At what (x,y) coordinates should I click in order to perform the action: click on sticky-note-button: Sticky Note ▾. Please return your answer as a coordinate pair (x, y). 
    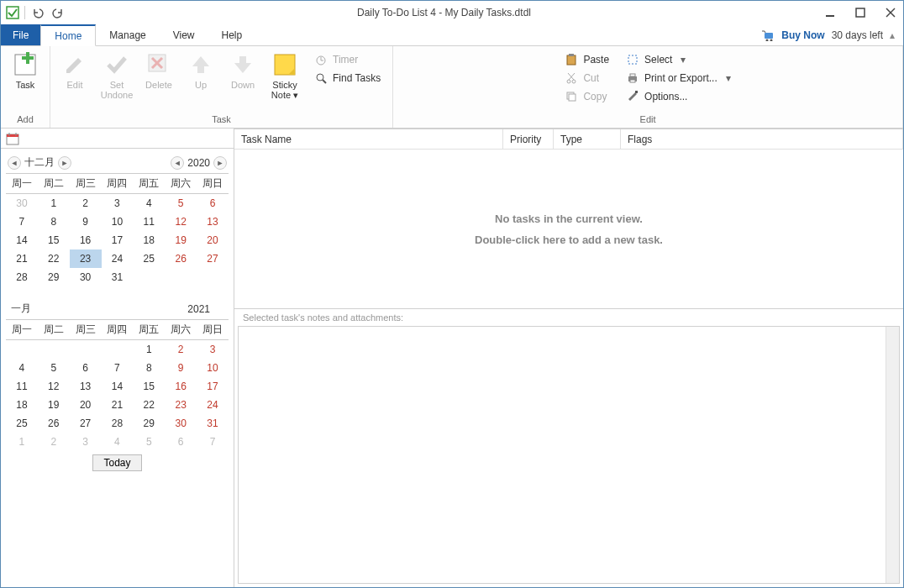
    Looking at the image, I should click on (285, 76).